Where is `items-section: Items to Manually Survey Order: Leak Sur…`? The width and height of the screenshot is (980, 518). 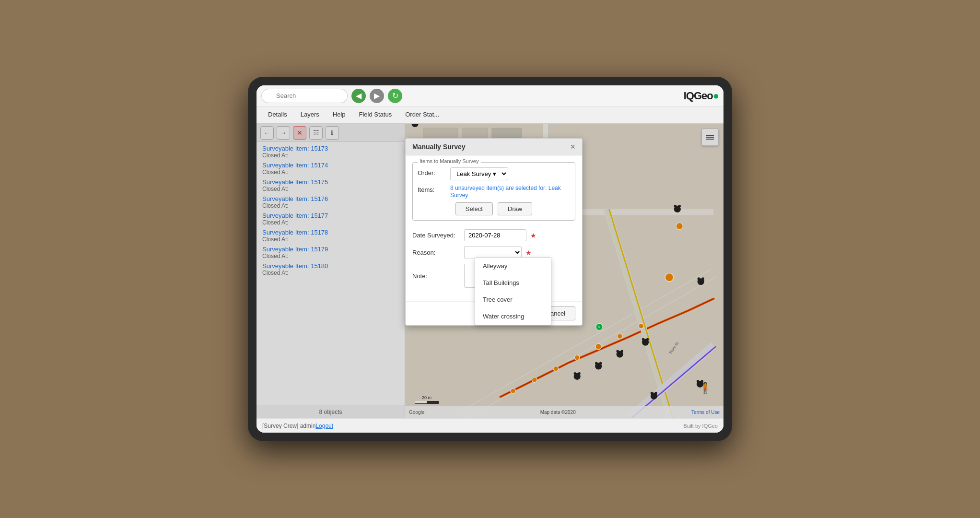 items-section: Items to Manually Survey Order: Leak Sur… is located at coordinates (494, 191).